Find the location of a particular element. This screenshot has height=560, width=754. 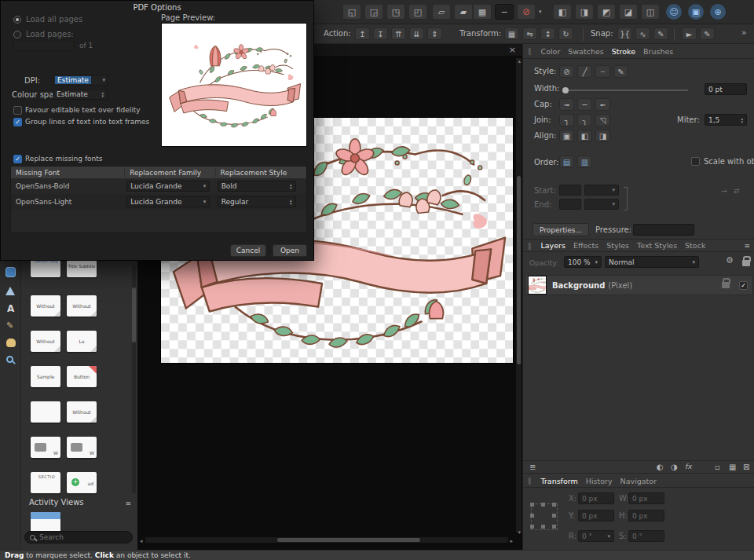

tab-text-styles: Text Styles is located at coordinates (657, 245).